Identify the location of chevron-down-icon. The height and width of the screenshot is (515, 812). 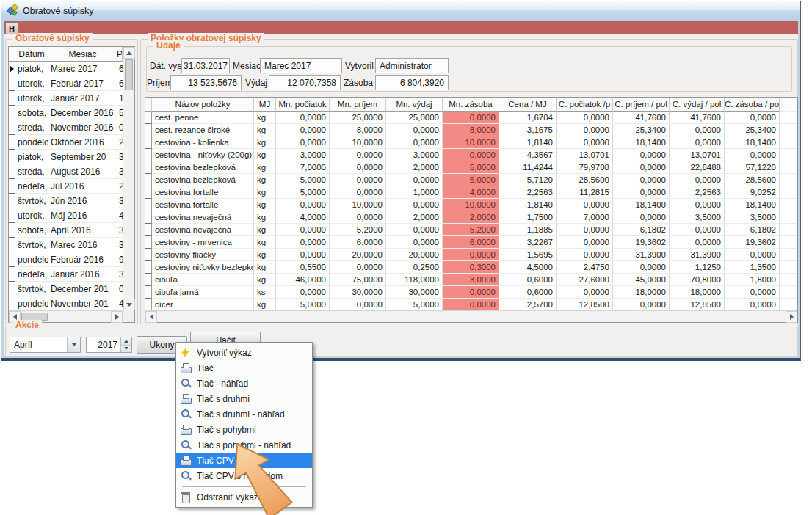
(74, 345).